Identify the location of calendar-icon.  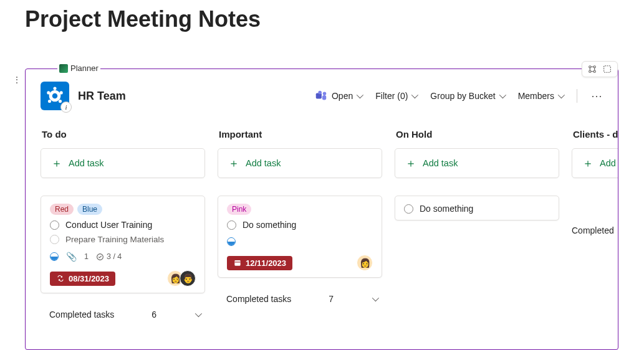
(238, 263).